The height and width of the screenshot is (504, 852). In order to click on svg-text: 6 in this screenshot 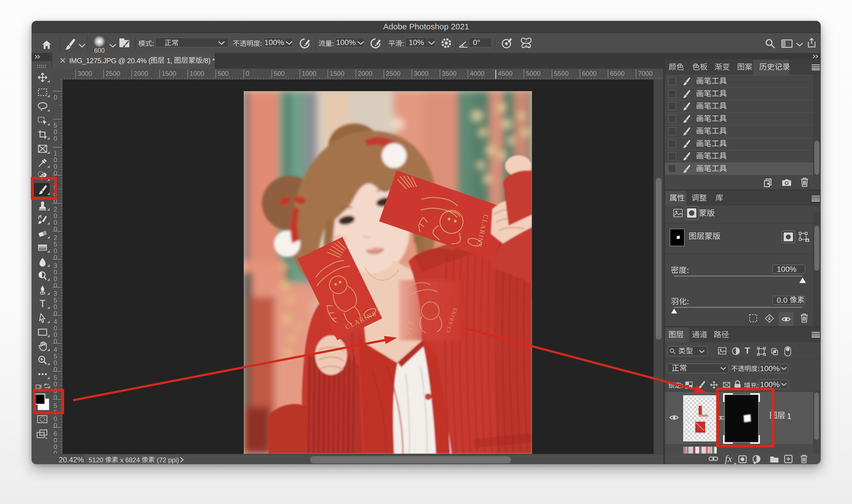, I will do `click(55, 434)`.